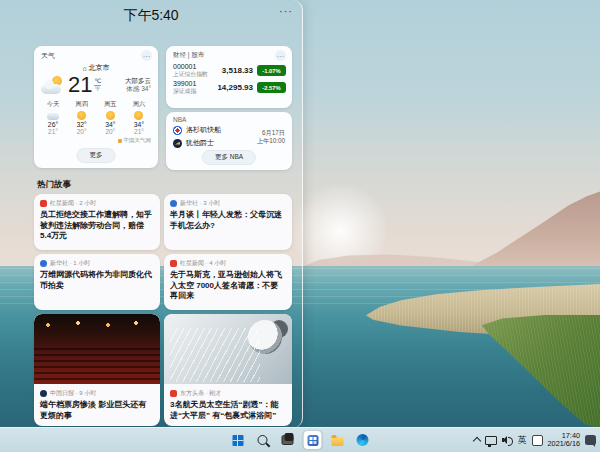 Image resolution: width=600 pixels, height=452 pixels. I want to click on weather-more-button: 更多, so click(96, 156).